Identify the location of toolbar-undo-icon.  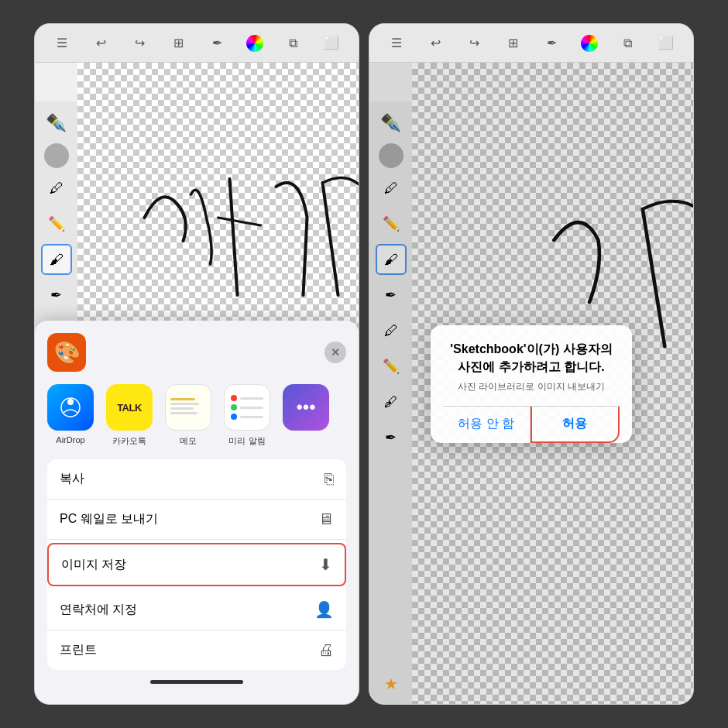
(101, 43).